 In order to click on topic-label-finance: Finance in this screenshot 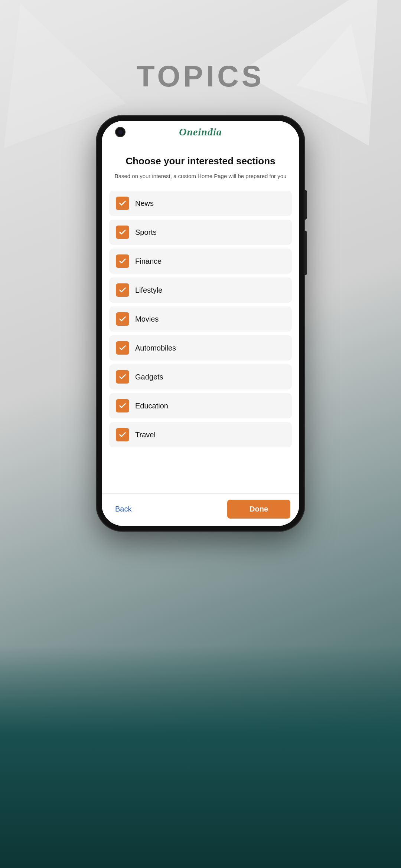, I will do `click(149, 261)`.